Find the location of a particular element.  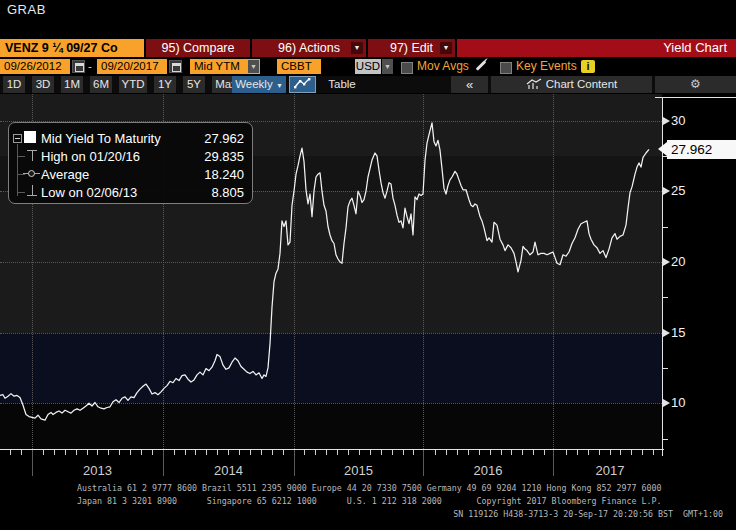

line-chart-type-button is located at coordinates (302, 84).